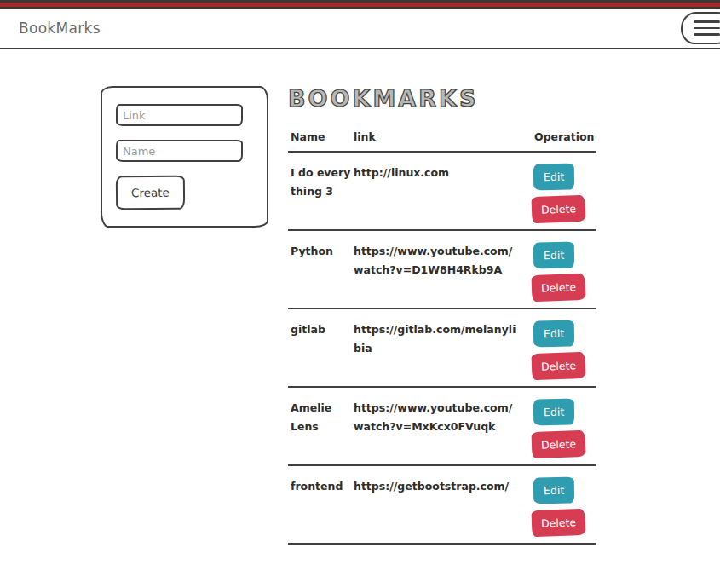 Image resolution: width=720 pixels, height=588 pixels. What do you see at coordinates (150, 193) in the screenshot?
I see `create-button: Create` at bounding box center [150, 193].